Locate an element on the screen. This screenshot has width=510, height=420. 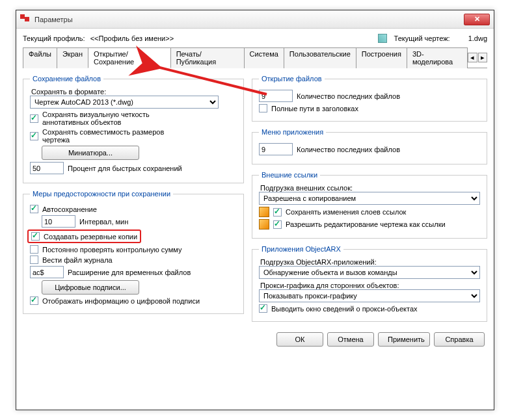
group-xref: Внешние ссылки Подгрузка внешних ссылок:… is located at coordinates (369, 205).